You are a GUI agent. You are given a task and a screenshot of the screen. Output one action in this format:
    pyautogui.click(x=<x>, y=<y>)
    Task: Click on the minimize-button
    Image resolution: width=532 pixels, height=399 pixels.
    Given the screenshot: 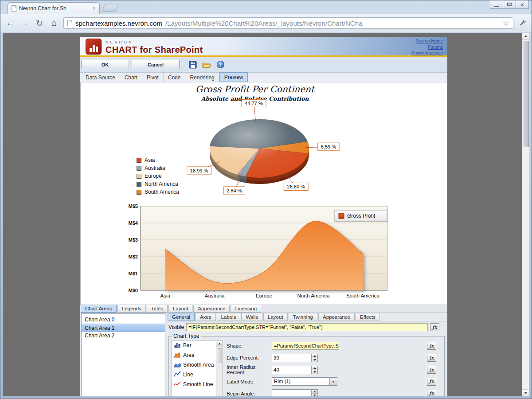 What is the action you would take?
    pyautogui.click(x=497, y=4)
    